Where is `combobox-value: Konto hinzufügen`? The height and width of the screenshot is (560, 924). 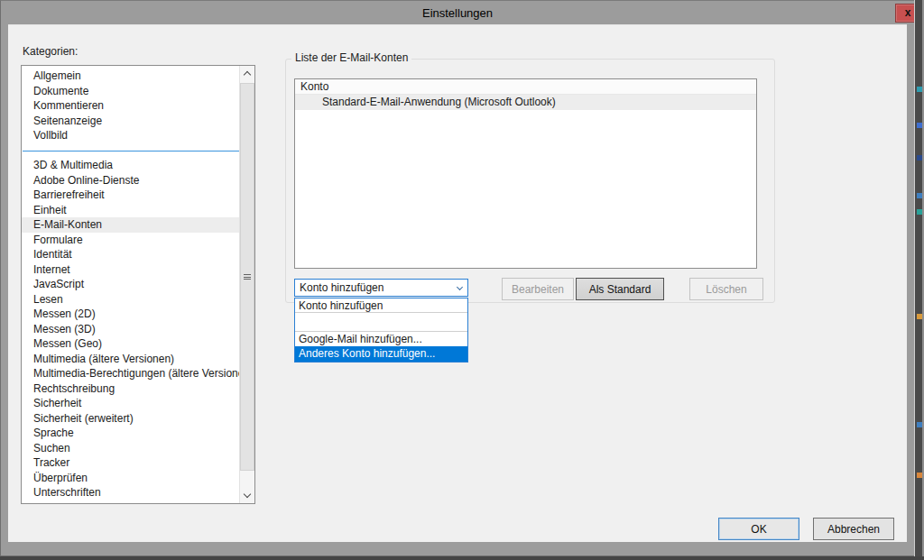 combobox-value: Konto hinzufügen is located at coordinates (341, 288).